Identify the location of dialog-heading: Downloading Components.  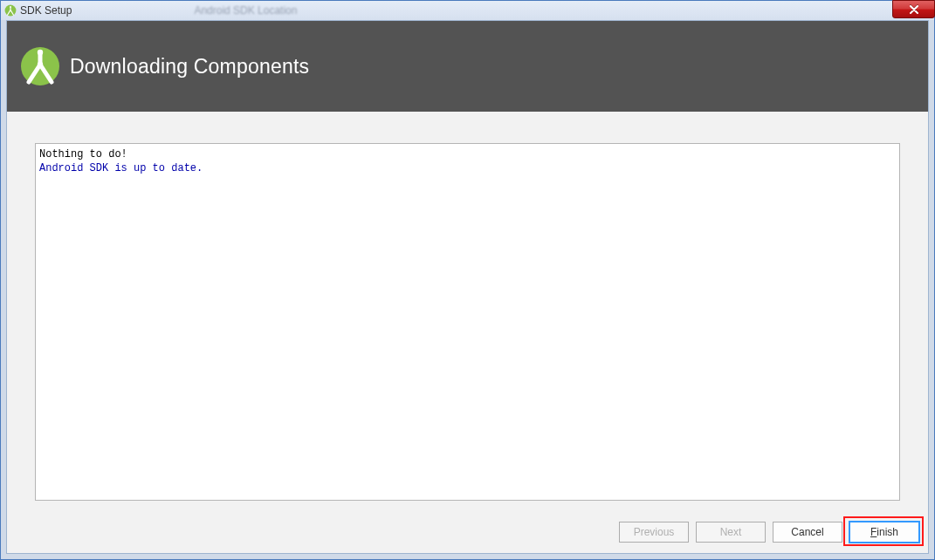
(189, 66).